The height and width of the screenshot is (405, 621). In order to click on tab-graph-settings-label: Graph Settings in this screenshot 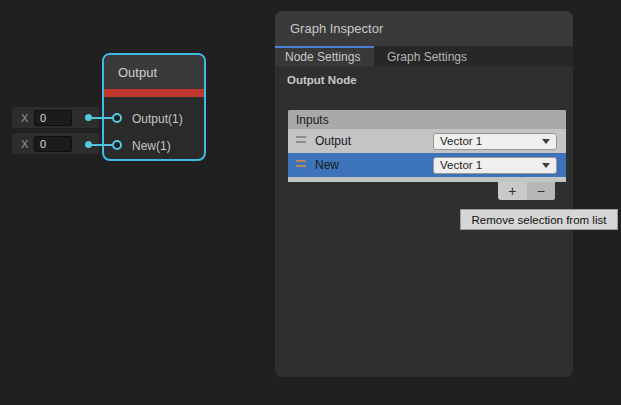, I will do `click(427, 57)`.